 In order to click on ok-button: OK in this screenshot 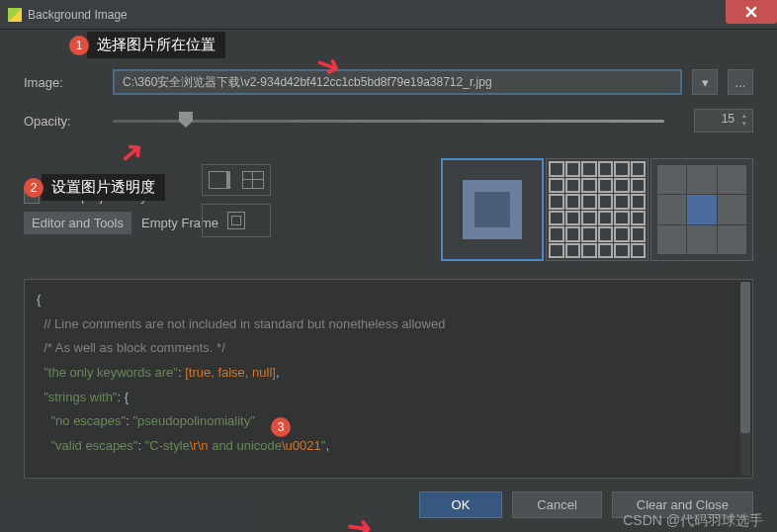, I will do `click(461, 504)`.